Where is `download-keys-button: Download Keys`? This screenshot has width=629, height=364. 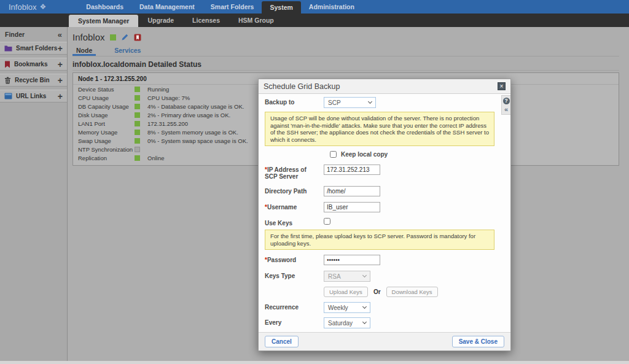
download-keys-button: Download Keys is located at coordinates (412, 292).